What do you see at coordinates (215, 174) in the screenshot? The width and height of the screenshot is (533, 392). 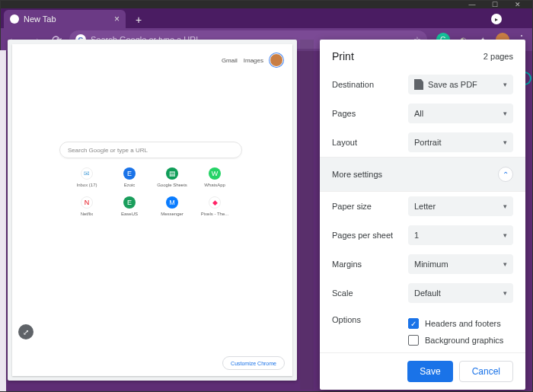 I see `shortcut-icon: W` at bounding box center [215, 174].